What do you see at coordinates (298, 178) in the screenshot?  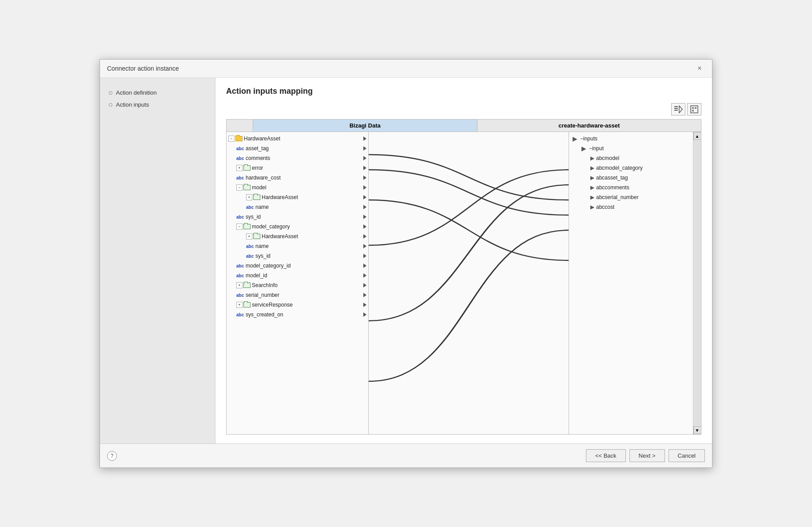 I see `tree-item: abc hardware_cost` at bounding box center [298, 178].